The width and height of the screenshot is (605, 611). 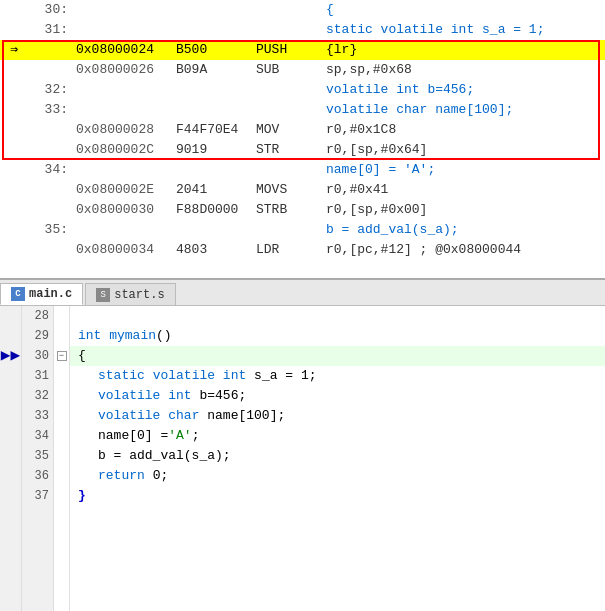 What do you see at coordinates (302, 10) in the screenshot?
I see `disasm-row: 30: {` at bounding box center [302, 10].